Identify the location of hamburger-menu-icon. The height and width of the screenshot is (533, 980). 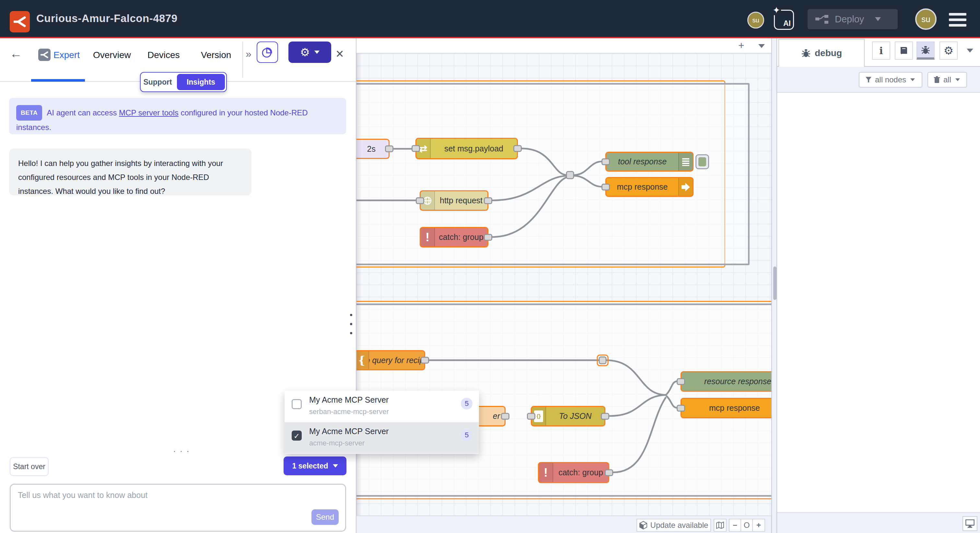
(958, 21).